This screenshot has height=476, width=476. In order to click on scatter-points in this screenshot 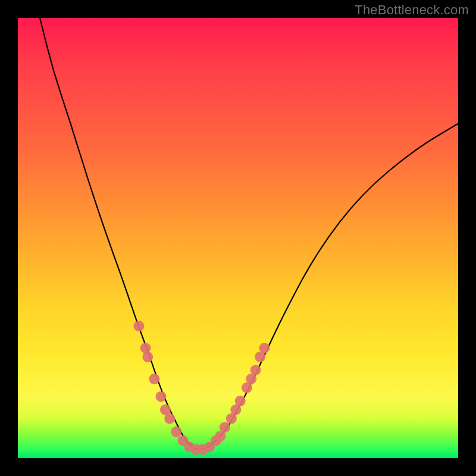, I will do `click(202, 388)`.